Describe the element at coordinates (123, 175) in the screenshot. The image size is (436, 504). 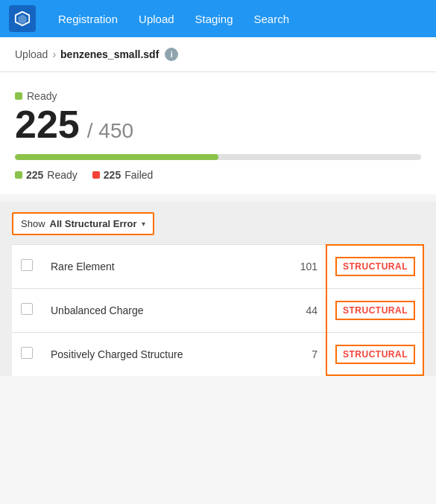
I see `legend-failed: 225 Failed` at that location.